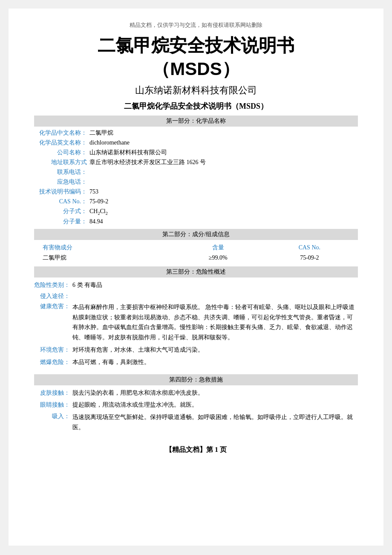 Image resolution: width=392 pixels, height=555 pixels. What do you see at coordinates (62, 143) in the screenshot?
I see `label-english-name: 化学品英文名称：` at bounding box center [62, 143].